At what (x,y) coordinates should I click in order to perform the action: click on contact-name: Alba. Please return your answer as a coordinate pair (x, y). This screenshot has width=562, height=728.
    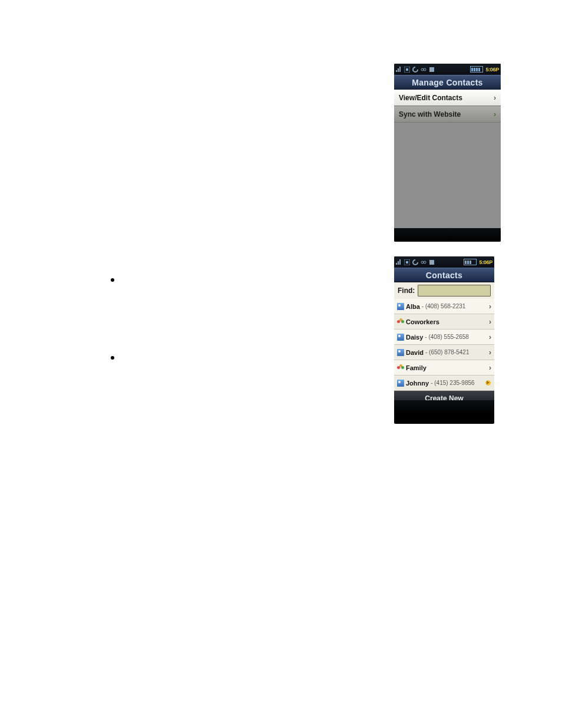
    Looking at the image, I should click on (413, 307).